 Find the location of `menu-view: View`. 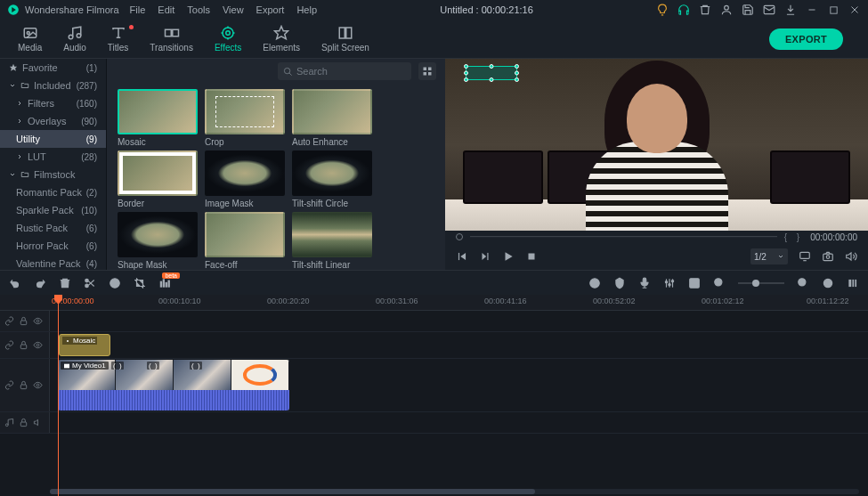

menu-view: View is located at coordinates (233, 10).